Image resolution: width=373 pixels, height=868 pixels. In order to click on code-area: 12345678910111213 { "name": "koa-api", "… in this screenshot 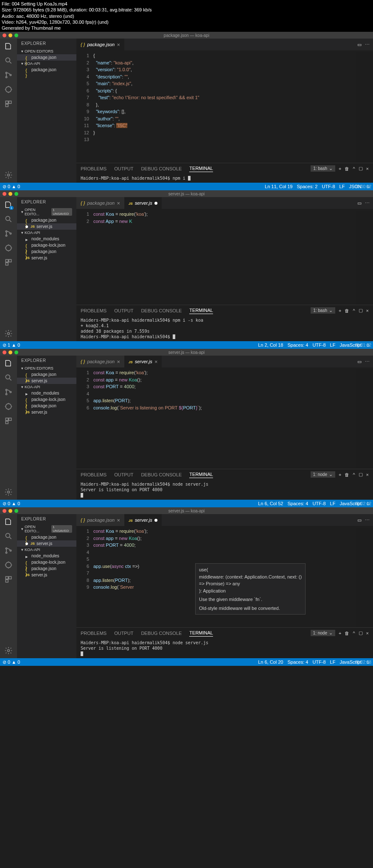, I will do `click(225, 107)`.